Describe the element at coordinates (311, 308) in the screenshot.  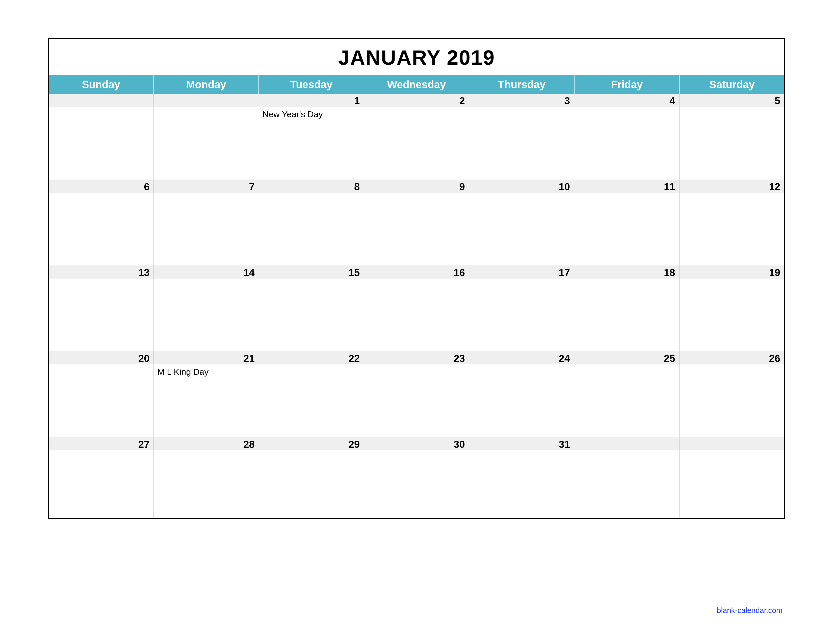
I see `day-cell: 15` at that location.